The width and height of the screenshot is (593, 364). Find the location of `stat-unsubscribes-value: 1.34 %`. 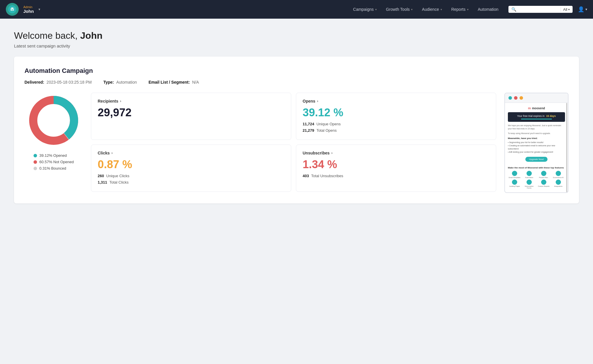

stat-unsubscribes-value: 1.34 % is located at coordinates (396, 164).